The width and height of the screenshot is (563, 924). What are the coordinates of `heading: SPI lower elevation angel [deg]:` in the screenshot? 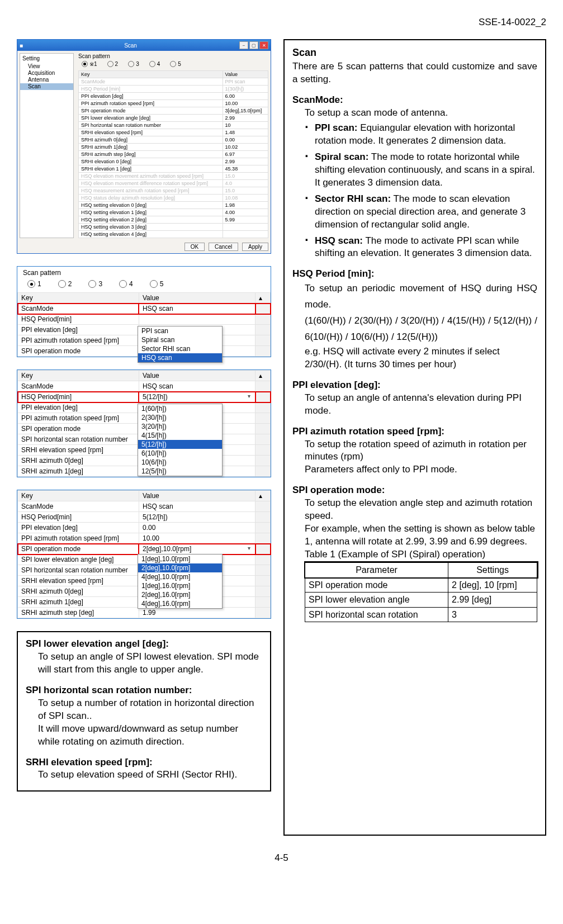 It's located at (144, 644).